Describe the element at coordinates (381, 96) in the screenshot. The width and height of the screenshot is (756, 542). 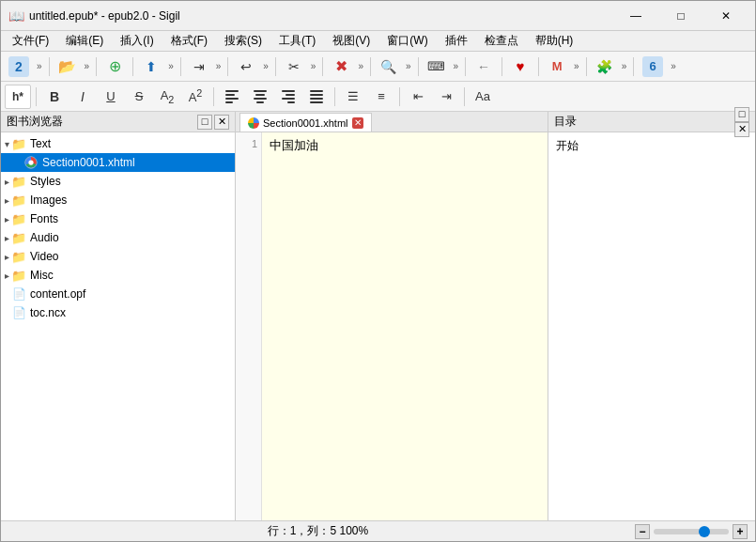
I see `ordered-list-icon: ≡` at that location.